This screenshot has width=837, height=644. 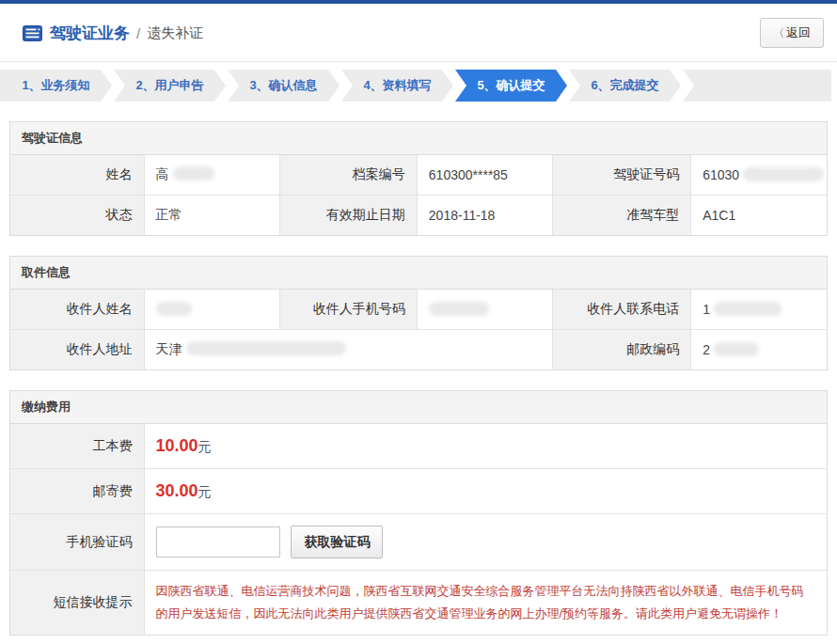 What do you see at coordinates (337, 542) in the screenshot?
I see `get-sms-code-button: 获取验证码` at bounding box center [337, 542].